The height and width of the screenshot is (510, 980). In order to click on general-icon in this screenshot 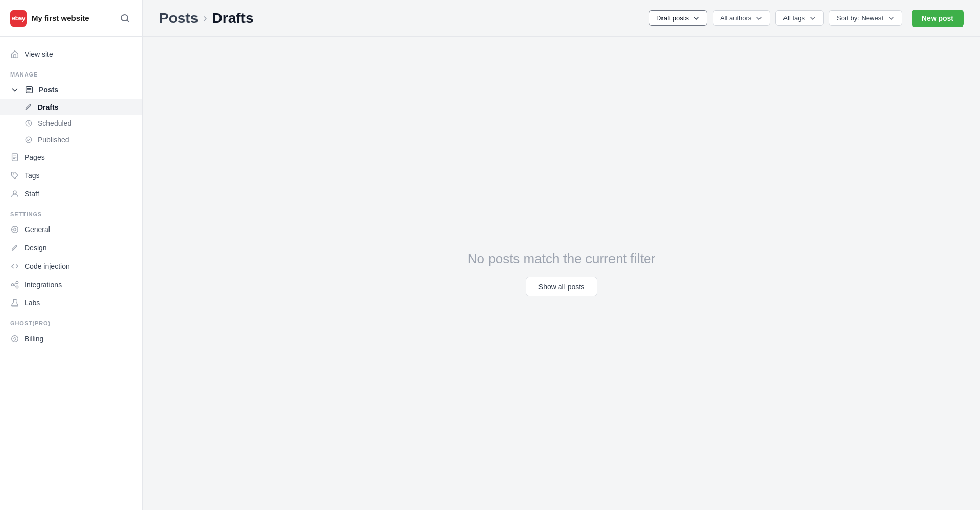, I will do `click(15, 230)`.